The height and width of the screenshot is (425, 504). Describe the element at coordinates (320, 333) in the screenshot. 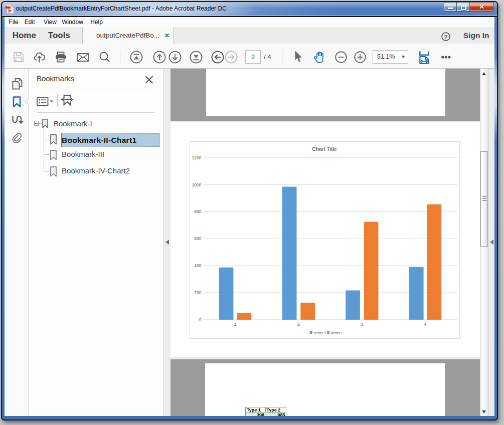

I see `svg-text: Items 1` at that location.